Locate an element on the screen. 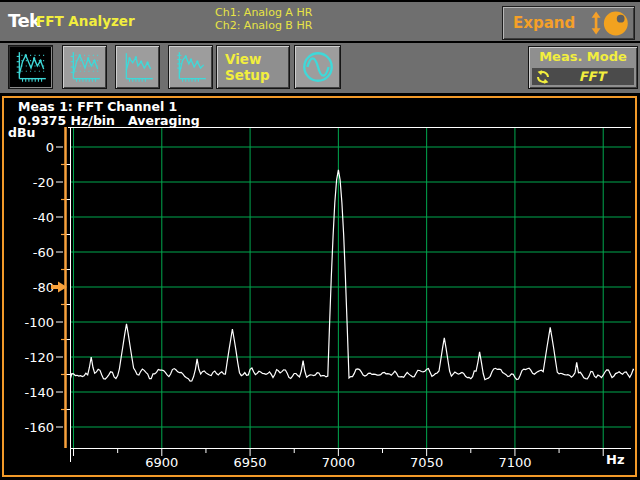  svg-text: -20 is located at coordinates (44, 182).